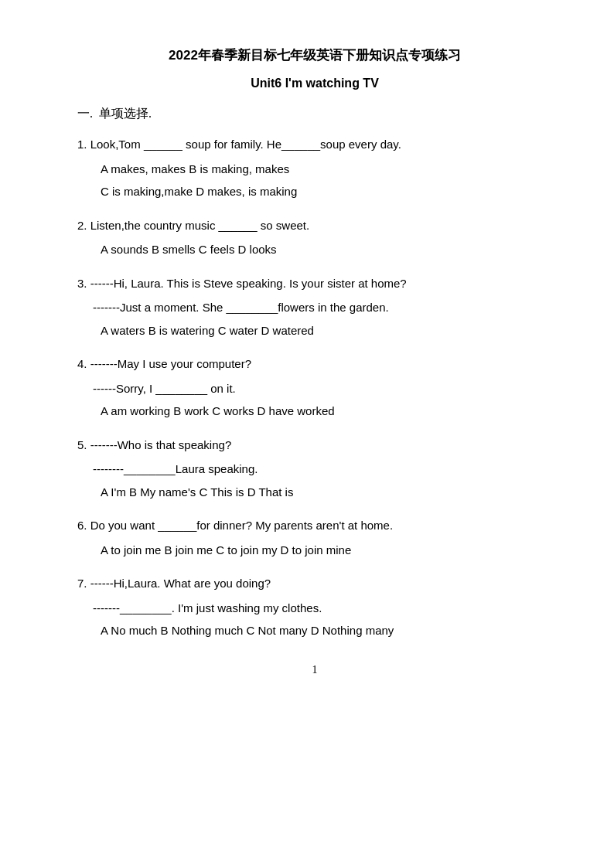 The width and height of the screenshot is (614, 868). Describe the element at coordinates (315, 388) in the screenshot. I see `question-block-4: 4. -------May I use your computer? -----…` at that location.